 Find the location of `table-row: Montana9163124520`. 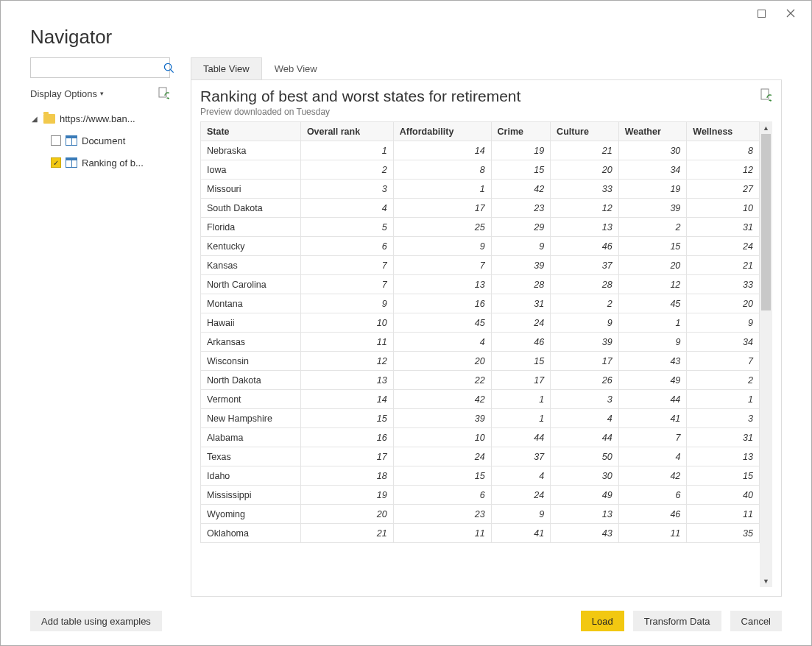

table-row: Montana9163124520 is located at coordinates (480, 304).